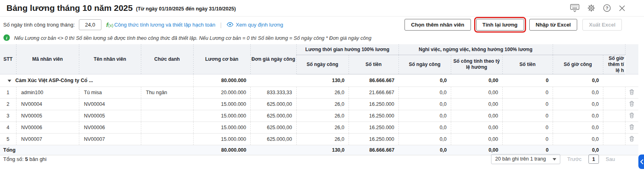  I want to click on company-work-days: 130,0, so click(322, 80).